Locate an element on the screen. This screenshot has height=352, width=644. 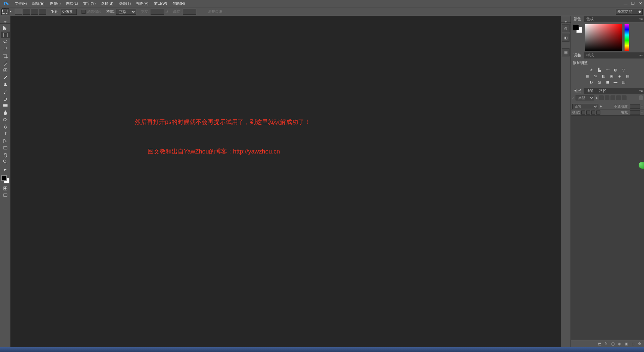
marquee-tool is located at coordinates (5, 35).